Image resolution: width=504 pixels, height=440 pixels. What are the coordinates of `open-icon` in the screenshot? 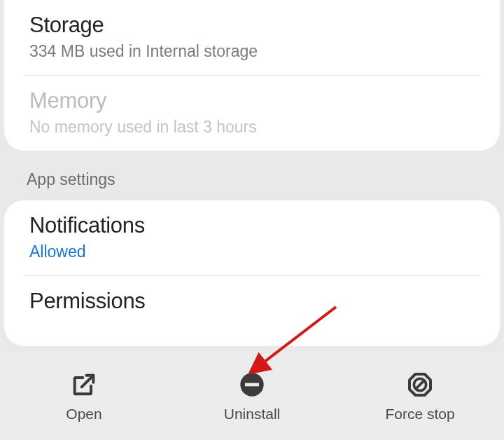 It's located at (84, 385).